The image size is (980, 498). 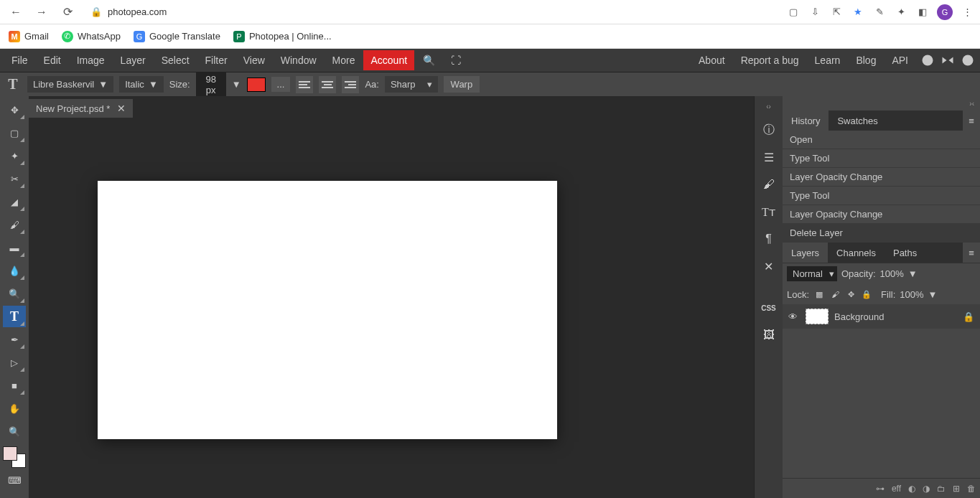 What do you see at coordinates (769, 184) in the screenshot?
I see `brush-panel-icon: 🖌` at bounding box center [769, 184].